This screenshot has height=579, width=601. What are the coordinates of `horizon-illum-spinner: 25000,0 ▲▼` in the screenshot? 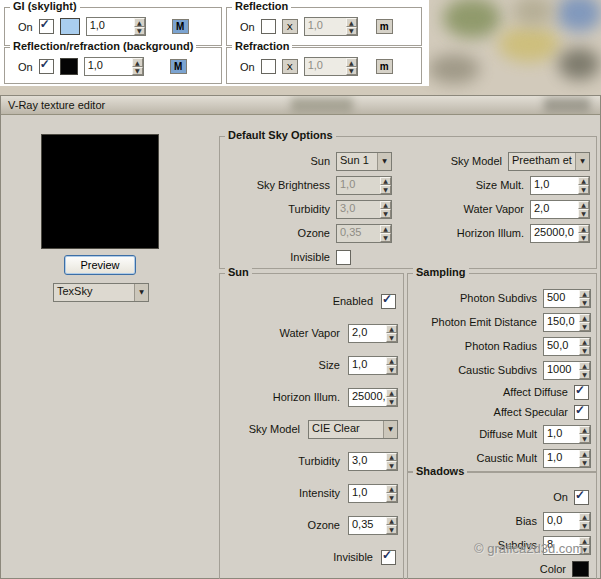 It's located at (560, 234).